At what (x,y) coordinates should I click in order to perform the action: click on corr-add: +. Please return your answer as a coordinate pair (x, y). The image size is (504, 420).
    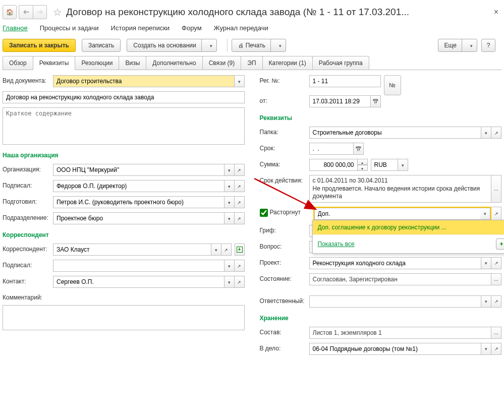
    Looking at the image, I should click on (240, 250).